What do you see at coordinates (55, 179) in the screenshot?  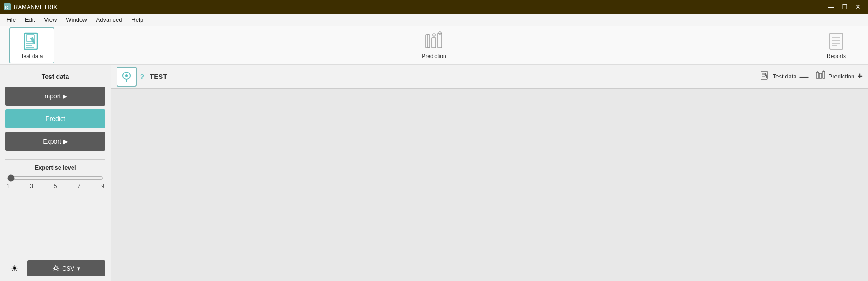 I see `expertise-slider-container` at bounding box center [55, 179].